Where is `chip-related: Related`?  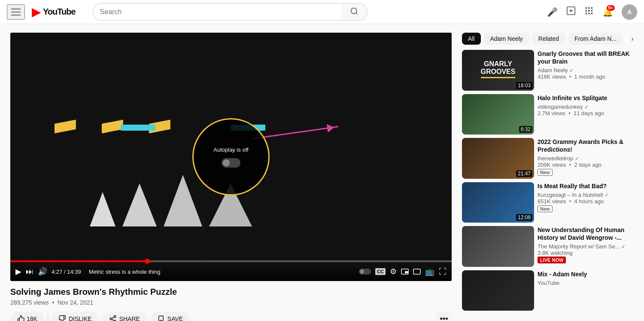
chip-related: Related is located at coordinates (549, 39).